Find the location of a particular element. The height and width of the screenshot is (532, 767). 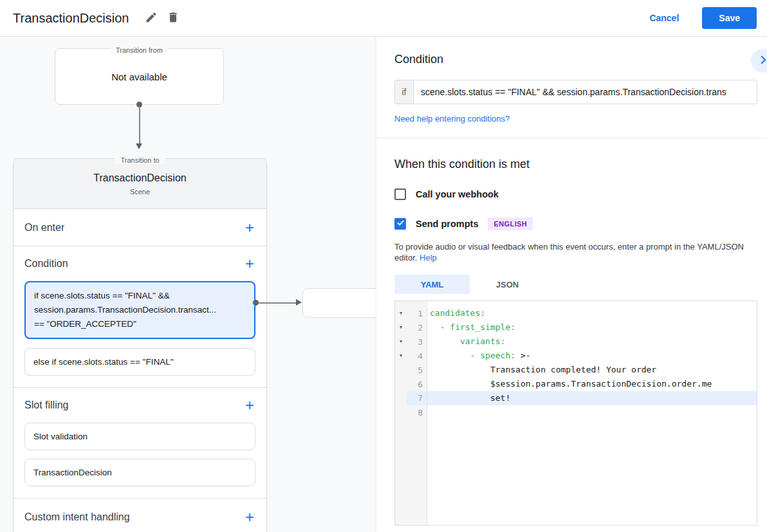

custom-intent-label: Custom intent handling is located at coordinates (77, 517).